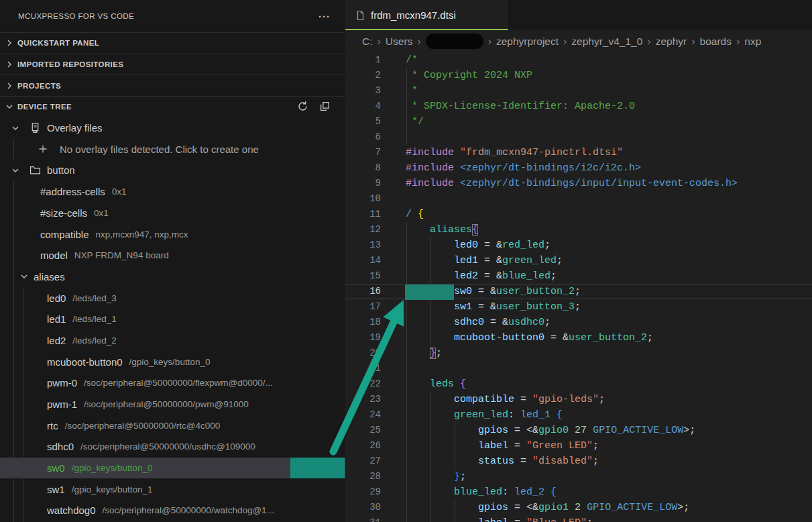  What do you see at coordinates (363, 291) in the screenshot?
I see `line-number: 16` at bounding box center [363, 291].